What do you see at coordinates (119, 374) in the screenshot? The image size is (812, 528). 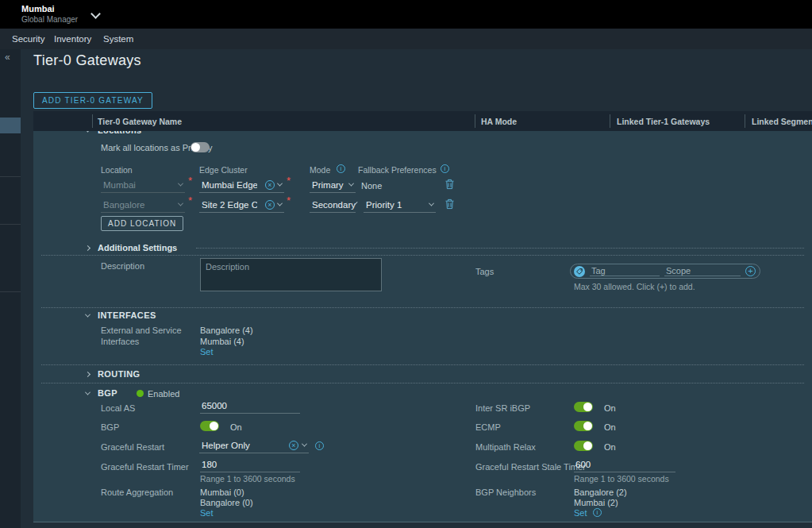 I see `section-title: ROUTING` at bounding box center [119, 374].